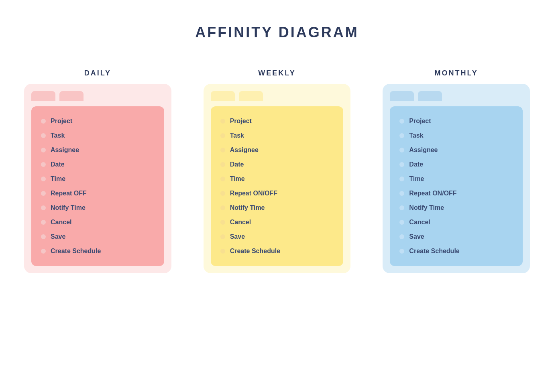 This screenshot has height=392, width=554. I want to click on item-text-weekly-7: Cancel, so click(240, 222).